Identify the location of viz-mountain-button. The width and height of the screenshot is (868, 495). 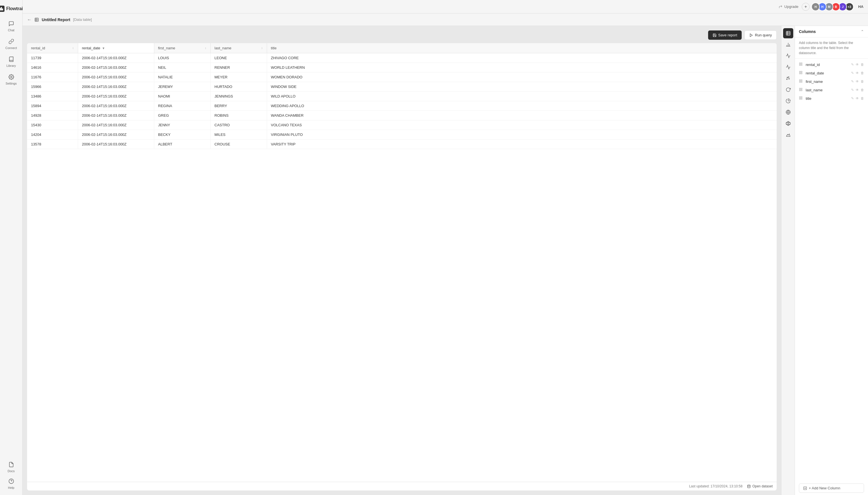
(788, 135).